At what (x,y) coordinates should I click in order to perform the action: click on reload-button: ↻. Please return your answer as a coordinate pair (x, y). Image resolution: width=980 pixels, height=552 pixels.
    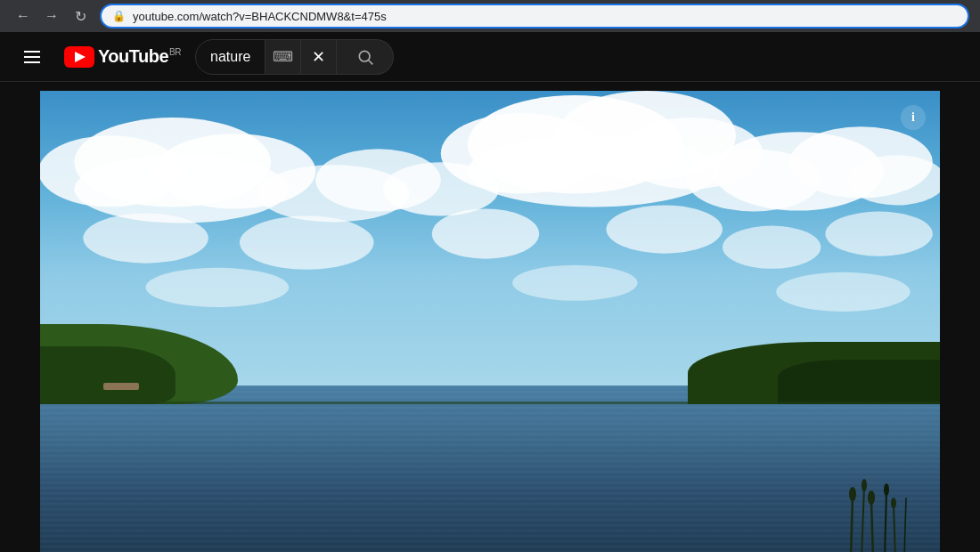
    Looking at the image, I should click on (80, 16).